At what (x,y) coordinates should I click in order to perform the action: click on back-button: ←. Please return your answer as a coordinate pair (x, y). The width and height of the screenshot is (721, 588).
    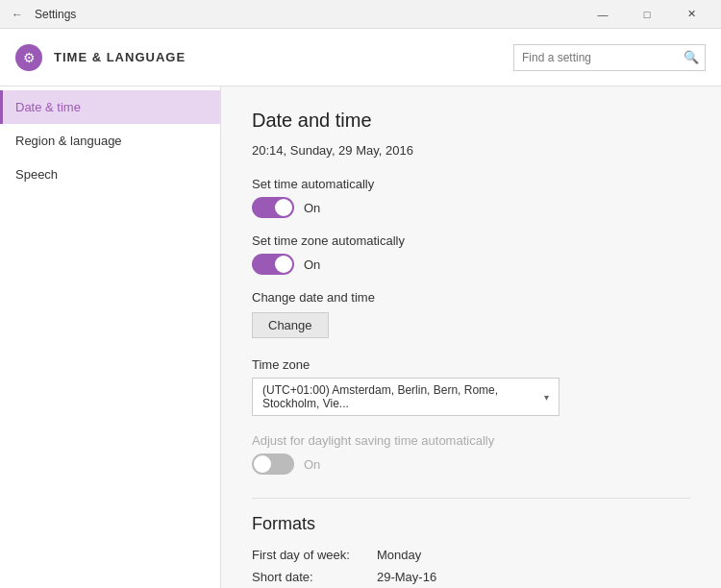
    Looking at the image, I should click on (17, 14).